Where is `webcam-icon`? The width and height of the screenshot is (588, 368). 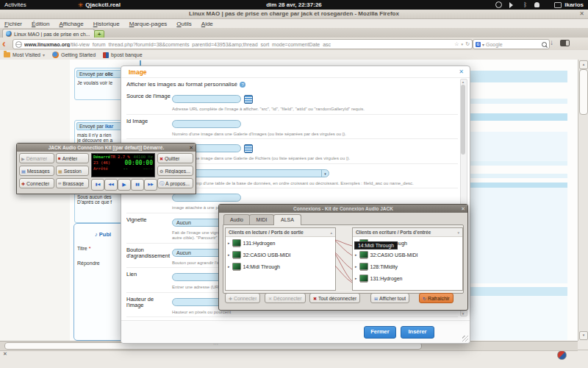 webcam-icon is located at coordinates (537, 4).